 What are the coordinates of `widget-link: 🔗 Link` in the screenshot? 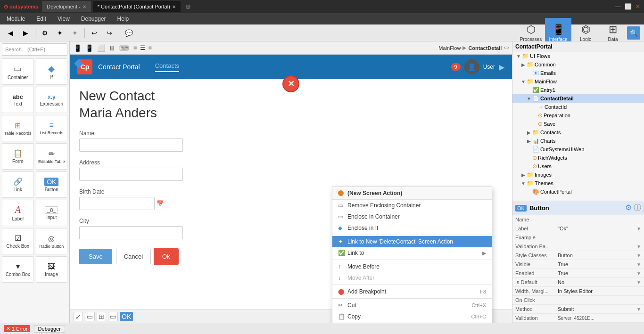 It's located at (18, 185).